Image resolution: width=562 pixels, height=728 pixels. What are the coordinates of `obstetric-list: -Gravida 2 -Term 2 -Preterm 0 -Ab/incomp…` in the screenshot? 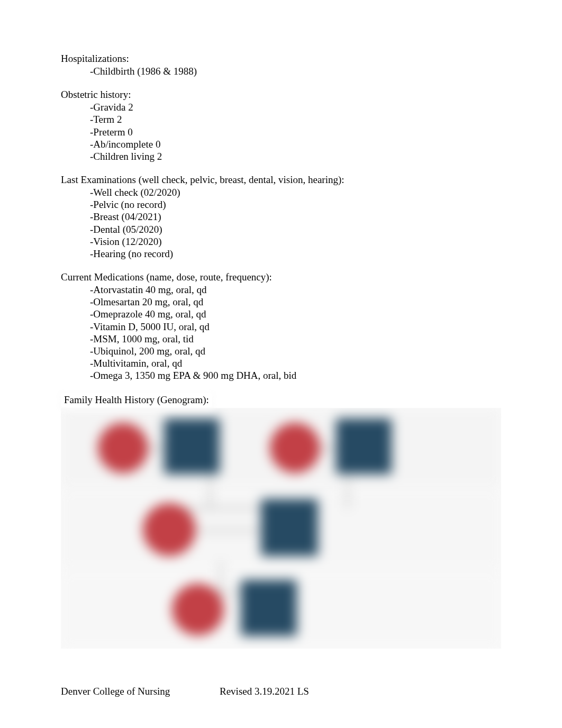 It's located at (281, 132).